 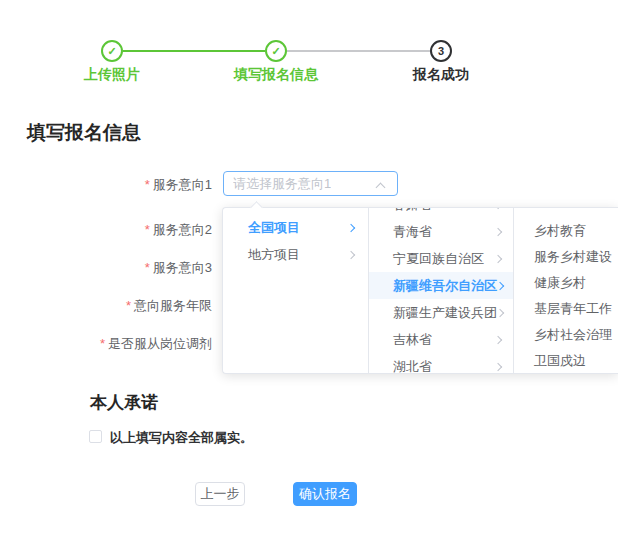 I want to click on menu-item-xinjiang-corps: 新疆生产建设兵团, so click(x=441, y=312).